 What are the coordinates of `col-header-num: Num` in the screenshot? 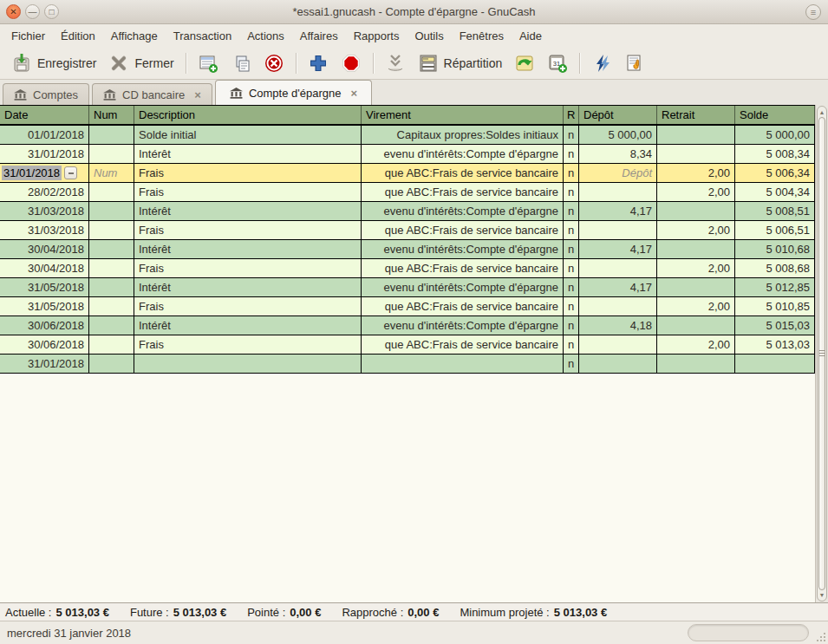 It's located at (112, 114).